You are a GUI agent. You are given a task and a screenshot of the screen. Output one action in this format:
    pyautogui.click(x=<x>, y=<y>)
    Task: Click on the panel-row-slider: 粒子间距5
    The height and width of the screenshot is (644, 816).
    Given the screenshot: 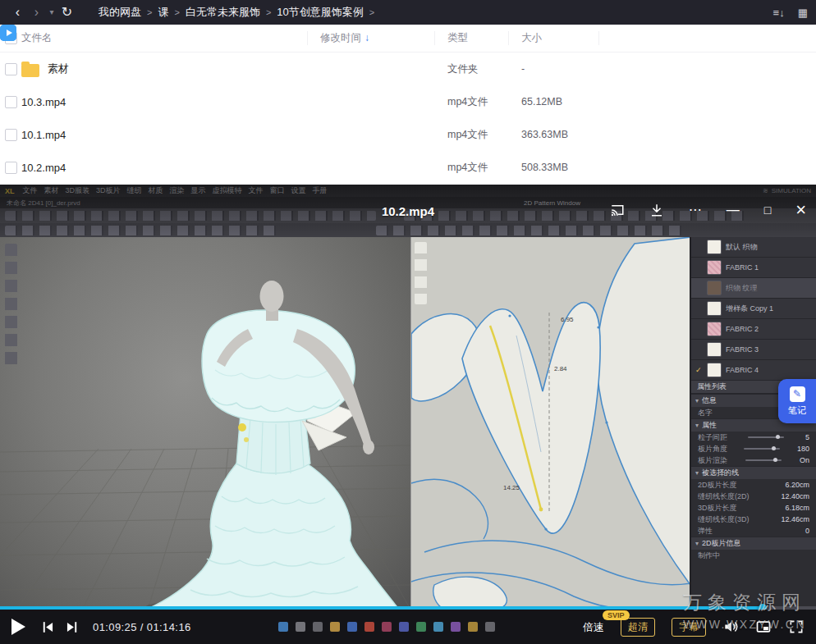 What is the action you would take?
    pyautogui.click(x=754, y=437)
    